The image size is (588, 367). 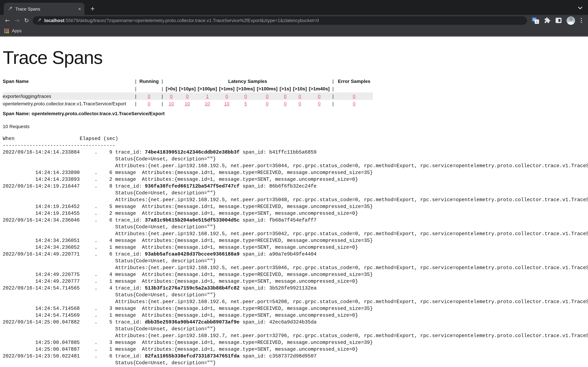 What do you see at coordinates (192, 20) in the screenshot?
I see `url-path: :55679/debug/tracez?zspanname=openteleme…` at bounding box center [192, 20].